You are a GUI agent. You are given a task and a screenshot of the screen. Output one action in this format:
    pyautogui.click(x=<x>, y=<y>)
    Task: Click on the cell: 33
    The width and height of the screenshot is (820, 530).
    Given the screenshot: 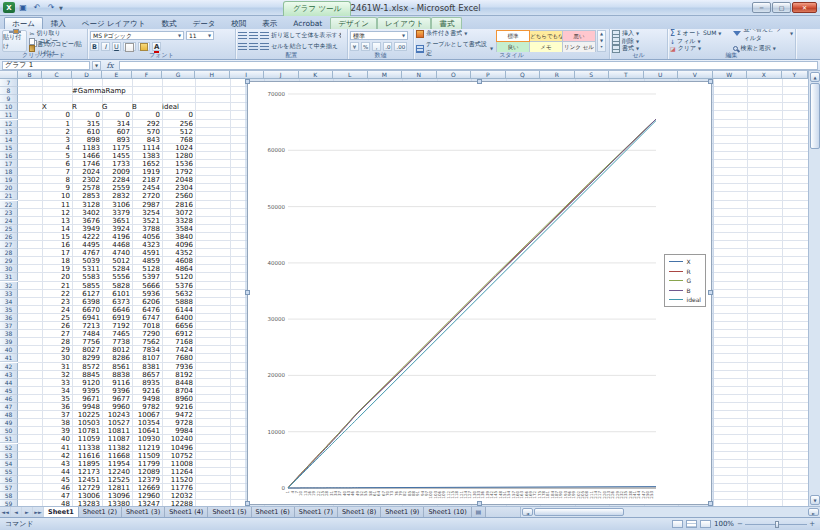 What is the action you would take?
    pyautogui.click(x=57, y=383)
    